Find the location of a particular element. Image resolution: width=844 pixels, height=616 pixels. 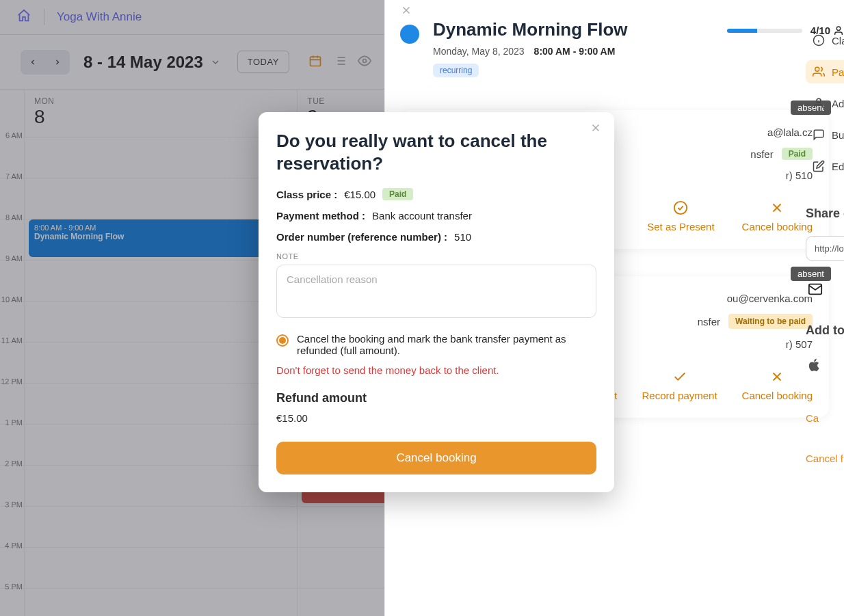

event-date: Monday, May 8, 2023 is located at coordinates (479, 51).